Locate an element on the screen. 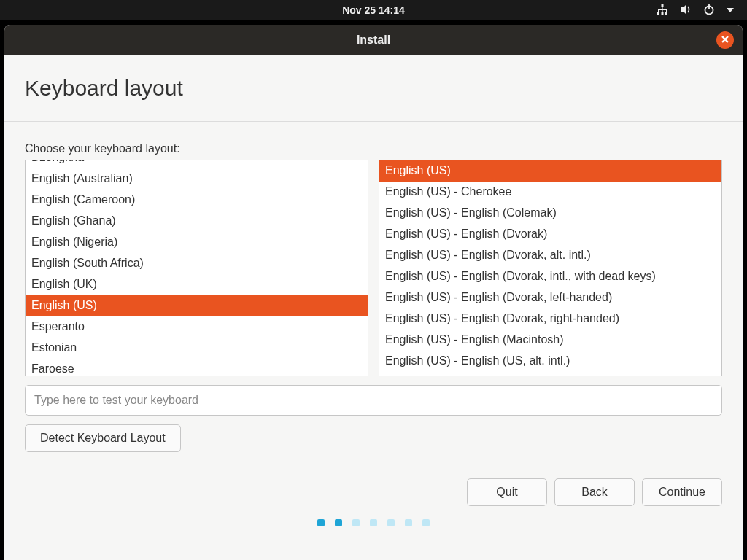  progress-dots is located at coordinates (374, 526).